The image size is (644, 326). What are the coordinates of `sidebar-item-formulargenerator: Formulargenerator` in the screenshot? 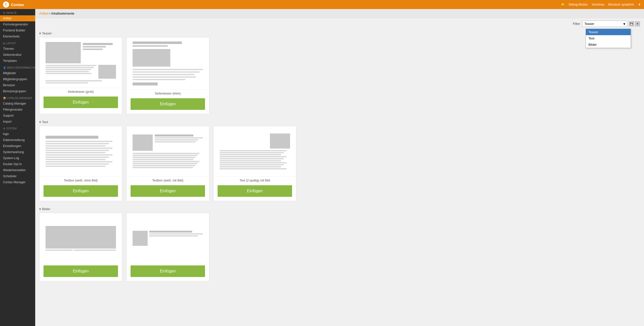 It's located at (18, 24).